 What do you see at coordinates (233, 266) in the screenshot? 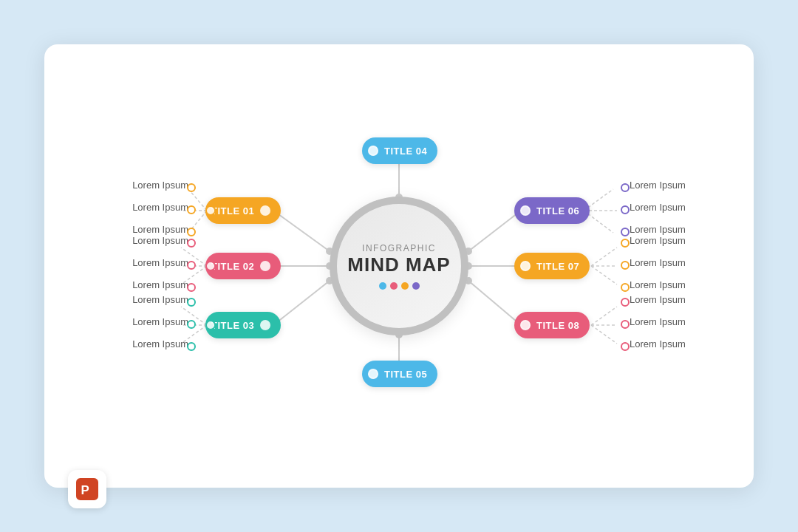
I see `title02-label: TITLE 02` at bounding box center [233, 266].